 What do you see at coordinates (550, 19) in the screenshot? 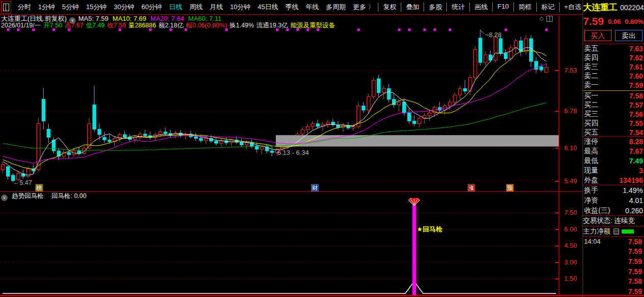
I see `split-pane-icon` at bounding box center [550, 19].